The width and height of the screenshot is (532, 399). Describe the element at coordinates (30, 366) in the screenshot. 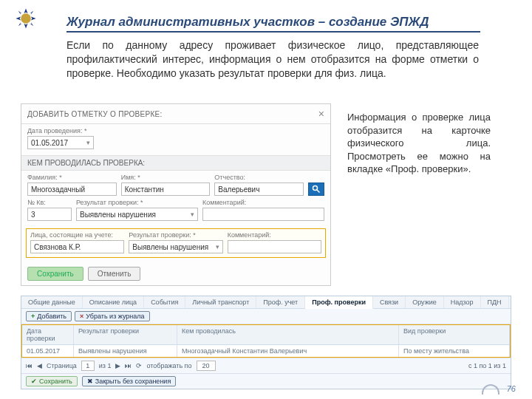

I see `pager-first-icon: ⏮` at that location.